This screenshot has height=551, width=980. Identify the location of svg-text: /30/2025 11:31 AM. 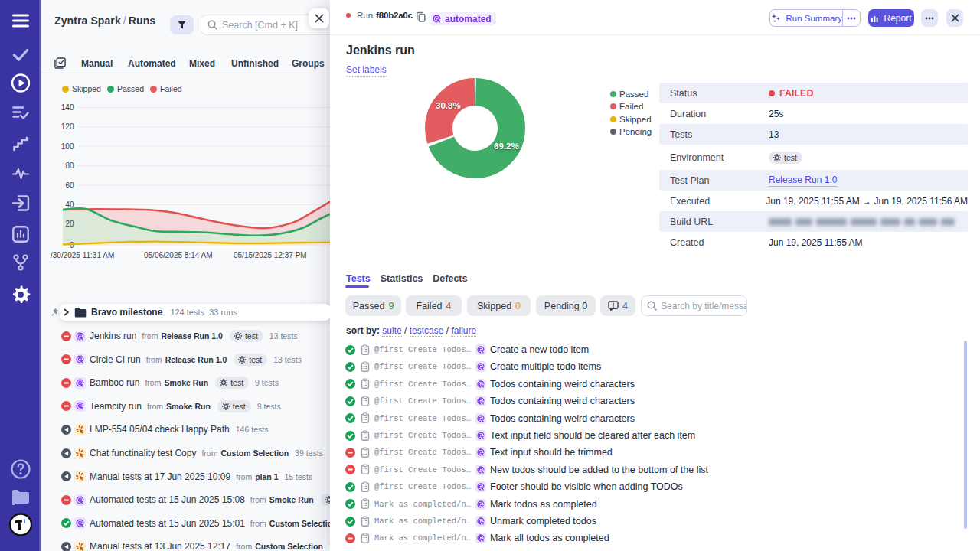
(83, 256).